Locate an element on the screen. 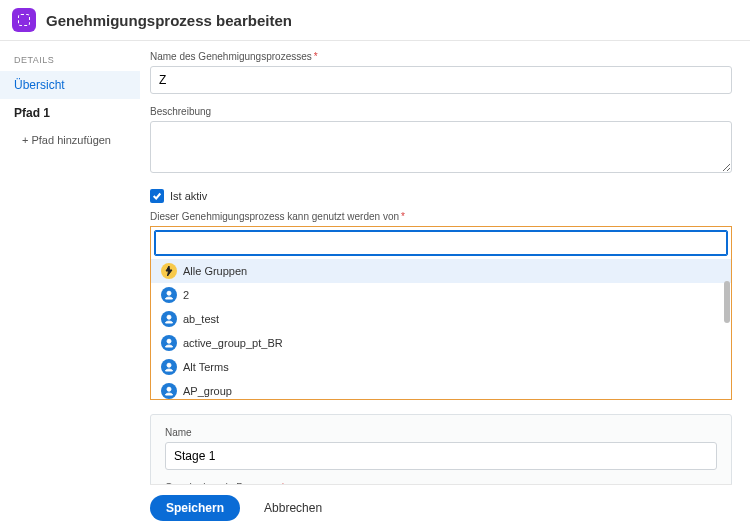 The width and height of the screenshot is (750, 532). dropdown-item: ab_test is located at coordinates (441, 319).